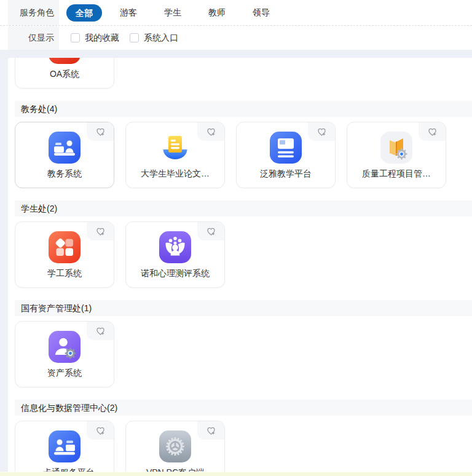 Image resolution: width=472 pixels, height=476 pixels. I want to click on app-name: 诺和心理测评系统, so click(175, 274).